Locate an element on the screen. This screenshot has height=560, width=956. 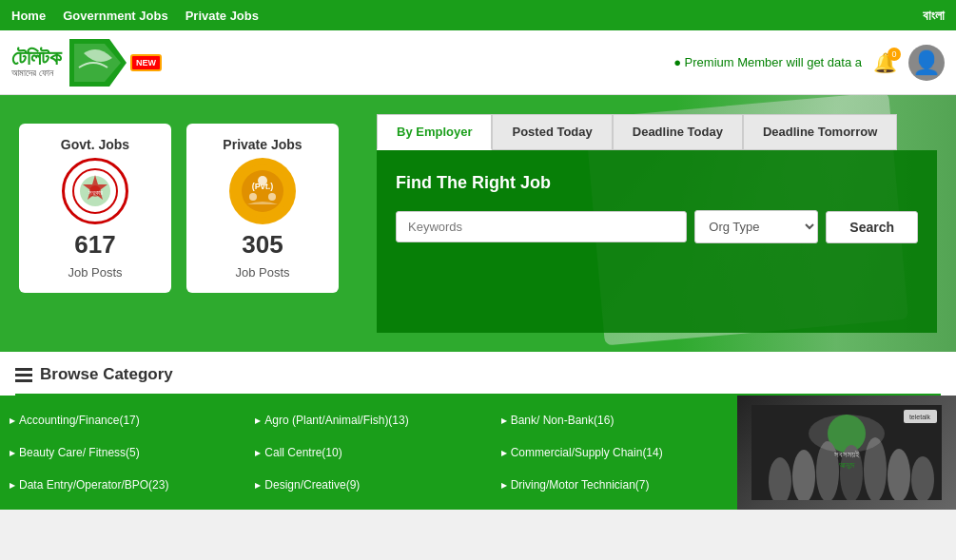
private-jobs-posts-label: Job Posts is located at coordinates (263, 272).